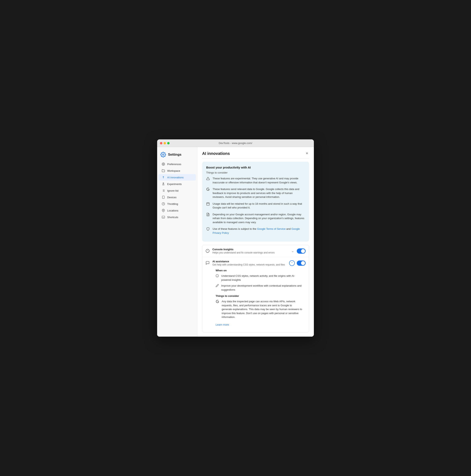 This screenshot has width=471, height=476. What do you see at coordinates (256, 193) in the screenshot?
I see `consideration-item-2: These features send relevant data to Goo…` at bounding box center [256, 193].